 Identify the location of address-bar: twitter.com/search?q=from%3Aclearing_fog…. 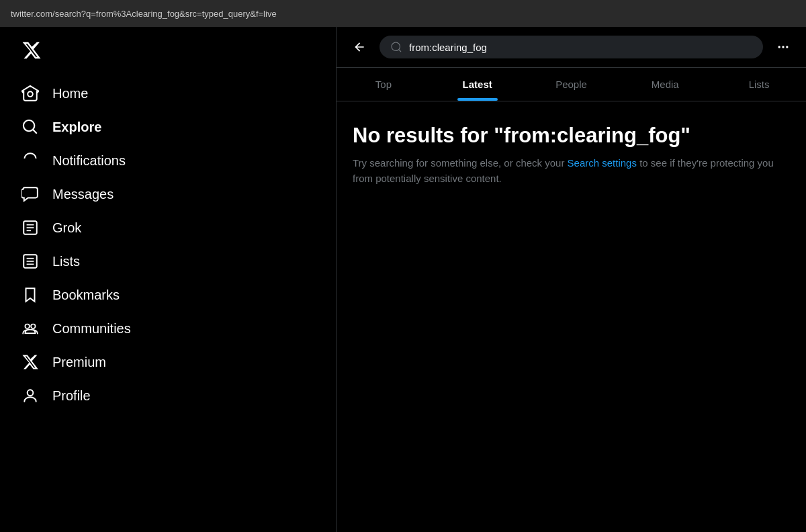
(403, 13).